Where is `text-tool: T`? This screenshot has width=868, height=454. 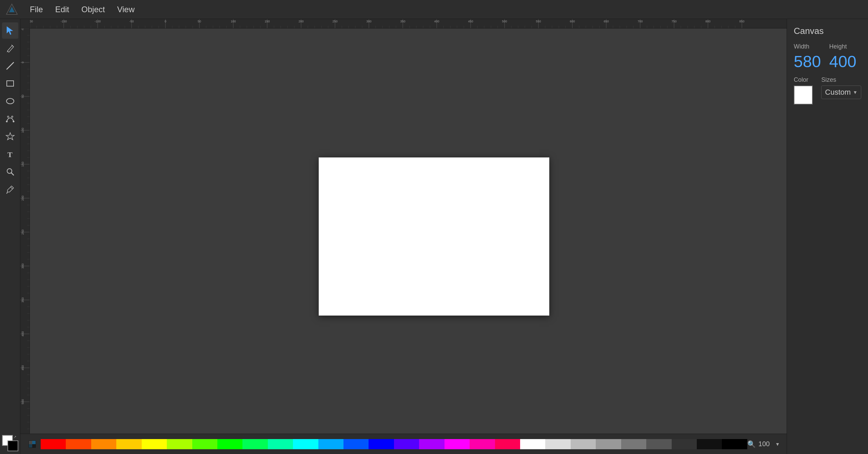 text-tool: T is located at coordinates (10, 154).